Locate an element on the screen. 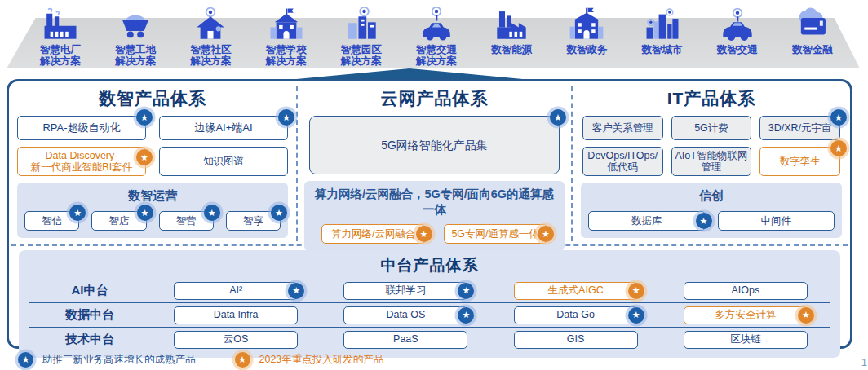  product-aiops: AIOps is located at coordinates (746, 291).